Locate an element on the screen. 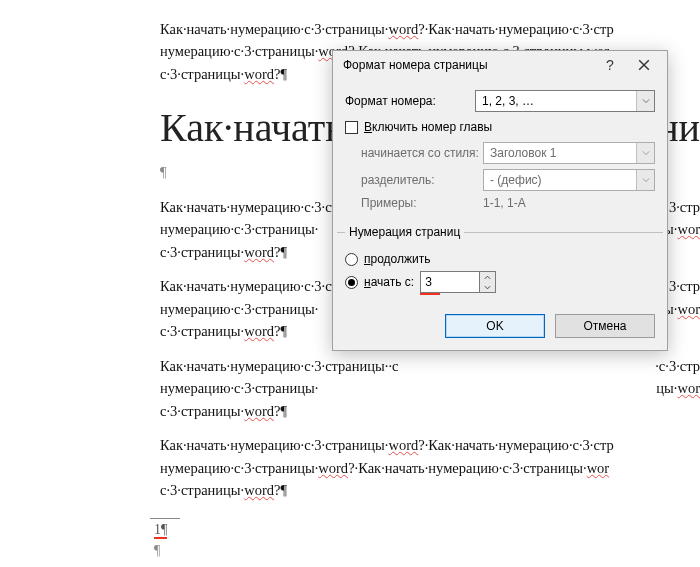 The width and height of the screenshot is (700, 567). combo-value: Заголовок 1 is located at coordinates (523, 153).